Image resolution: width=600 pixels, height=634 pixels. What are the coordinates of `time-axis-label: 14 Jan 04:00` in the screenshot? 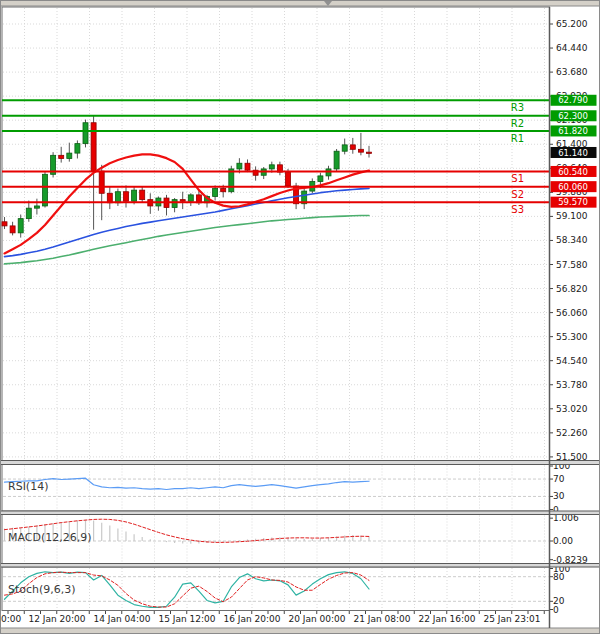 It's located at (122, 619).